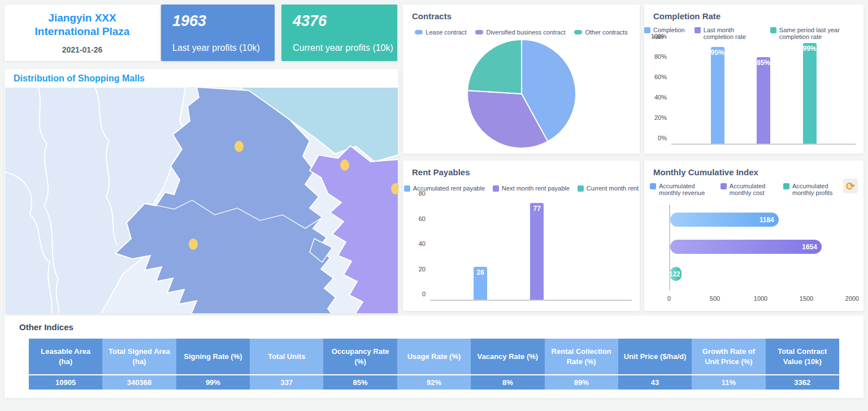  What do you see at coordinates (754, 12) in the screenshot?
I see `chart-title-completion: Completion Rate` at bounding box center [754, 12].